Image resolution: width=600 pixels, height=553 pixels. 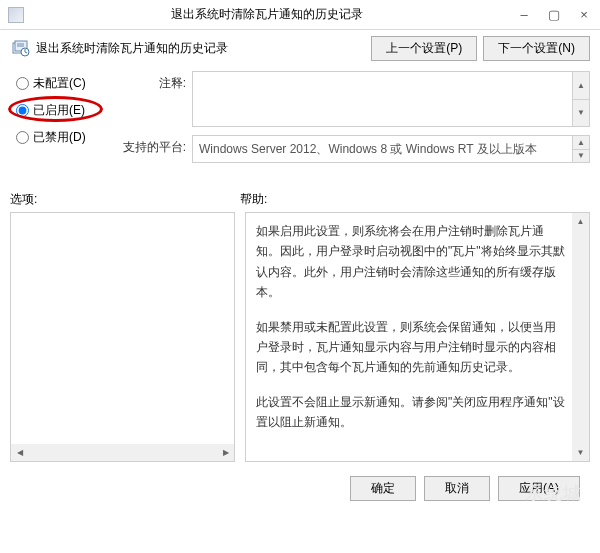 I want to click on radio-not-configured: 未配置(C), so click(x=64, y=84).